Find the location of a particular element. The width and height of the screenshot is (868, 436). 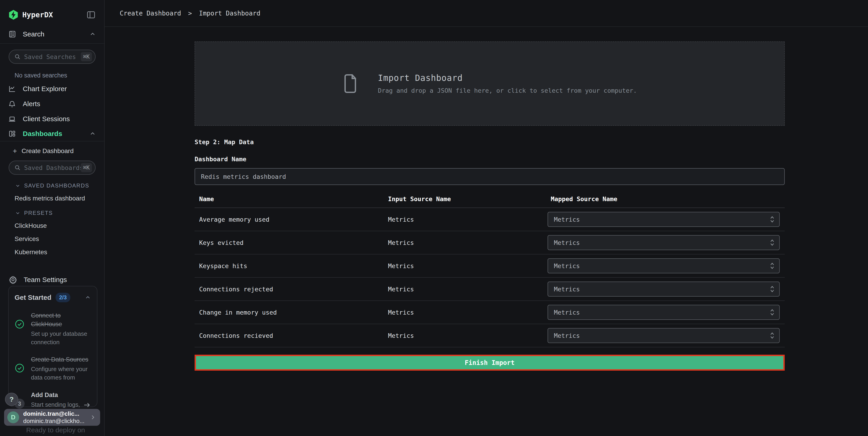

breadcrumb: Create Dashboard > Import Dashboard is located at coordinates (190, 13).